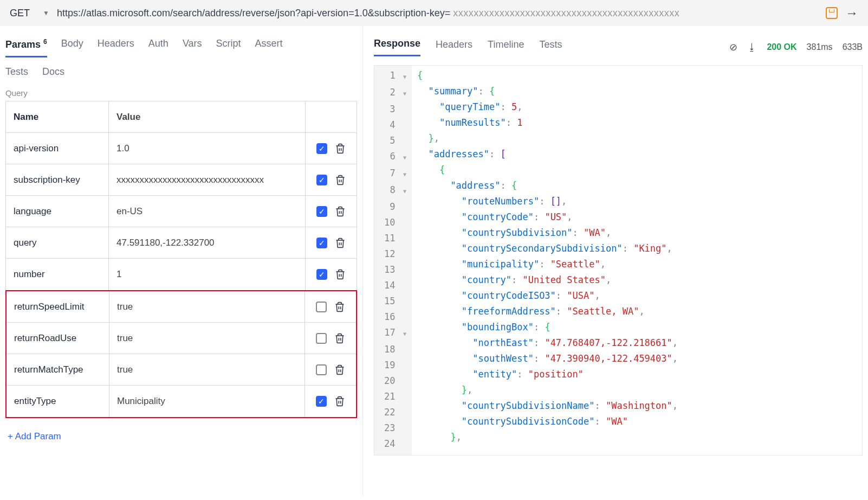 This screenshot has width=868, height=500. What do you see at coordinates (566, 13) in the screenshot?
I see `url-masked: xxxxxxxxxxxxxxxxxxxxxxxxxxxxxxxxxxxxxxxx…` at bounding box center [566, 13].